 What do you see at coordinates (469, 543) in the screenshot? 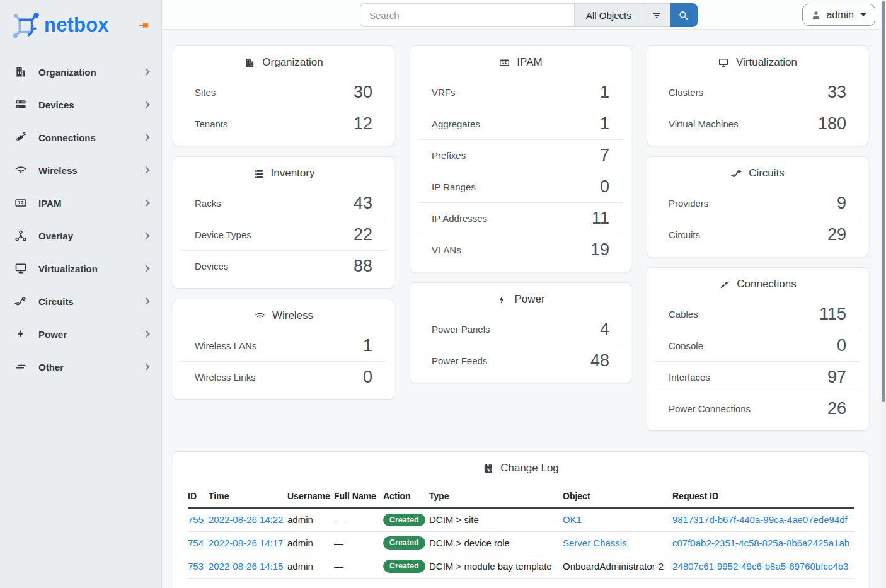
I see `changelog-type: DCIM > device role` at bounding box center [469, 543].